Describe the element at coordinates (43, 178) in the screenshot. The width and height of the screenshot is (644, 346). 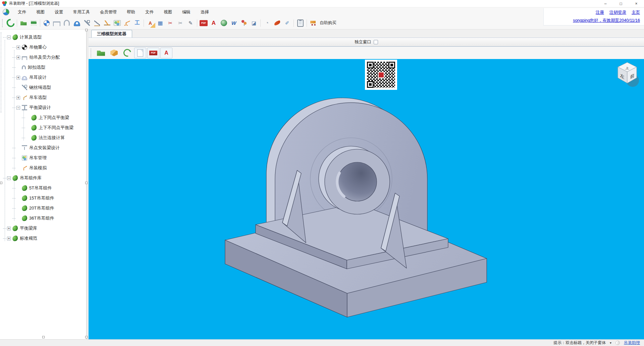
I see `tree-lug-library: 吊耳组件库` at that location.